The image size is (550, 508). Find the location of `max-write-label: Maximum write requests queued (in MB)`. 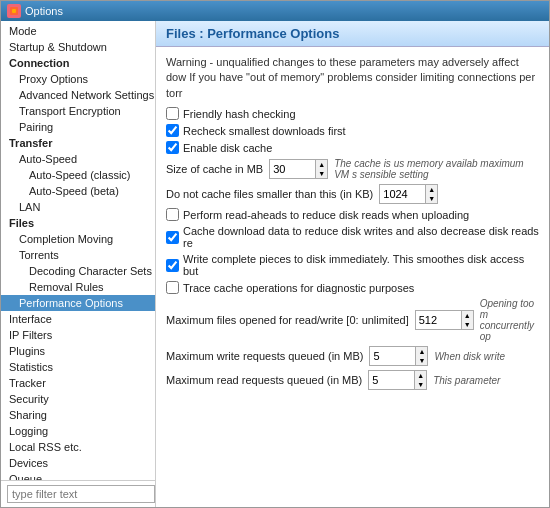

max-write-label: Maximum write requests queued (in MB) is located at coordinates (264, 356).